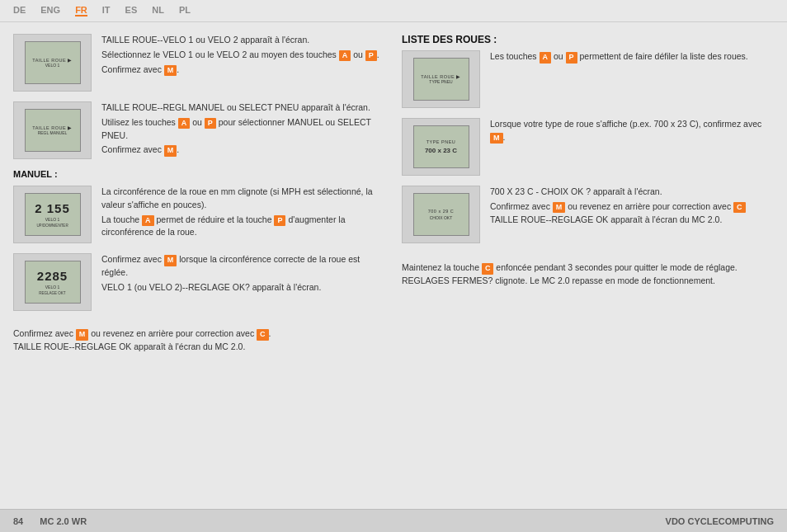  I want to click on badge-p-3: P, so click(280, 221).